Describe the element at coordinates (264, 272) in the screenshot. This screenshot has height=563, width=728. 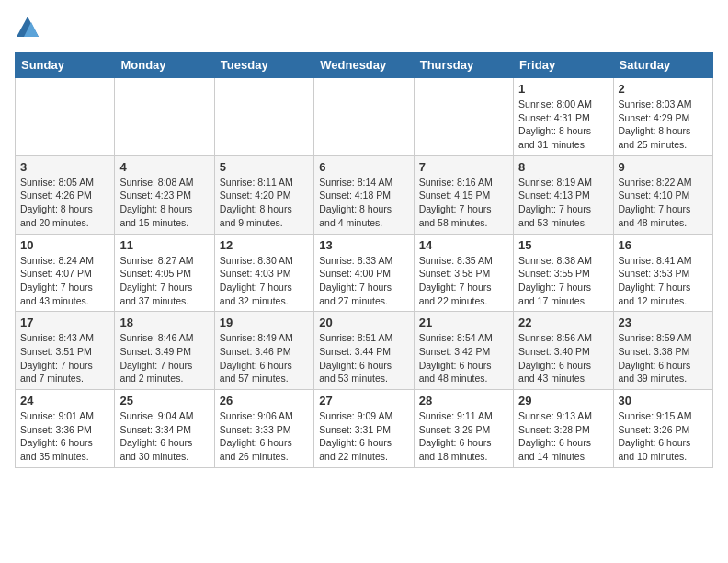
I see `calendar-cell: 12Sunrise: 8:30 AM Sunset: 4:03 PM Dayli…` at that location.